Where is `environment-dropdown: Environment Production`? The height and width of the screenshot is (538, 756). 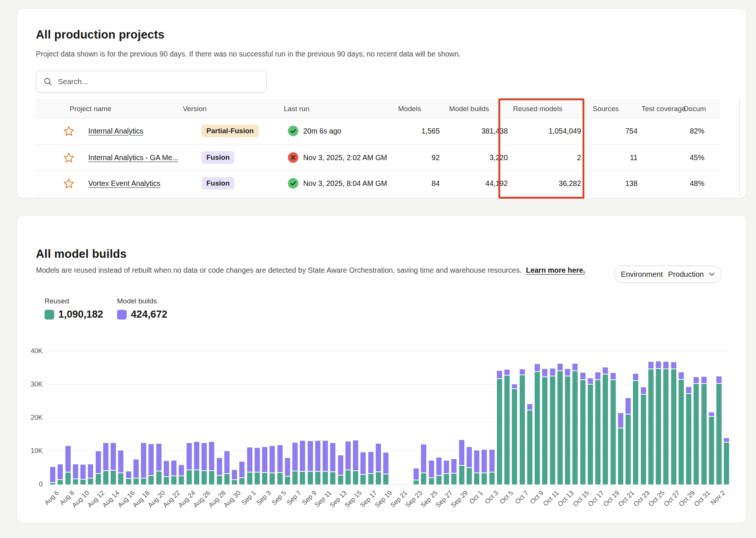 environment-dropdown: Environment Production is located at coordinates (668, 274).